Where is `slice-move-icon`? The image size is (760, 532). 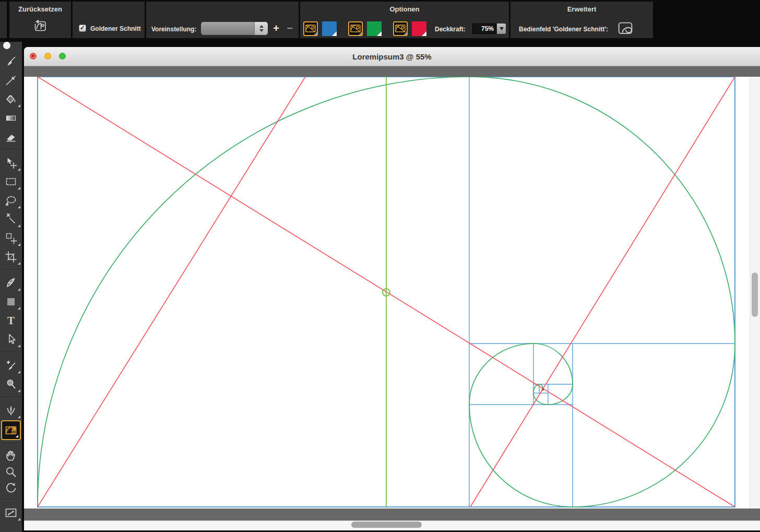 slice-move-icon is located at coordinates (11, 238).